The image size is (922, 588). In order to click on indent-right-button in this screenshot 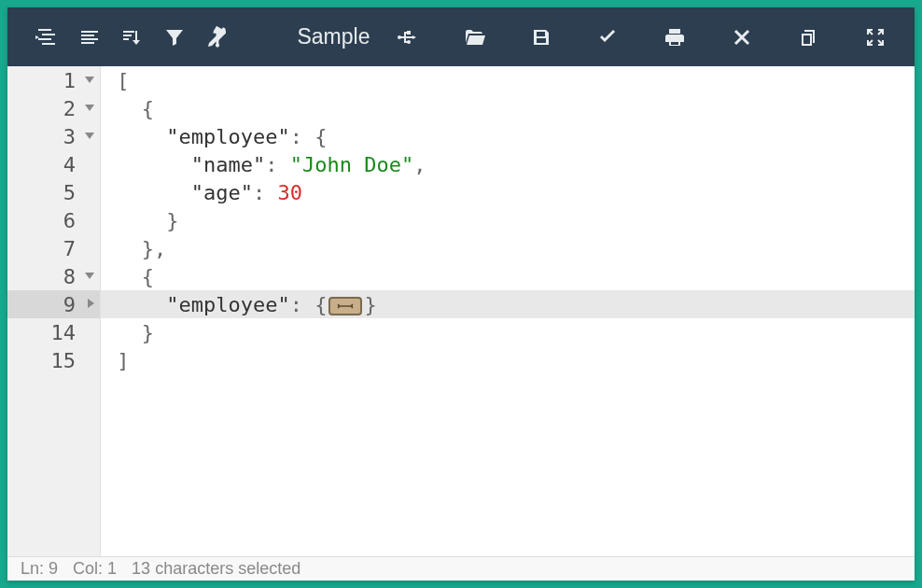, I will do `click(47, 37)`.